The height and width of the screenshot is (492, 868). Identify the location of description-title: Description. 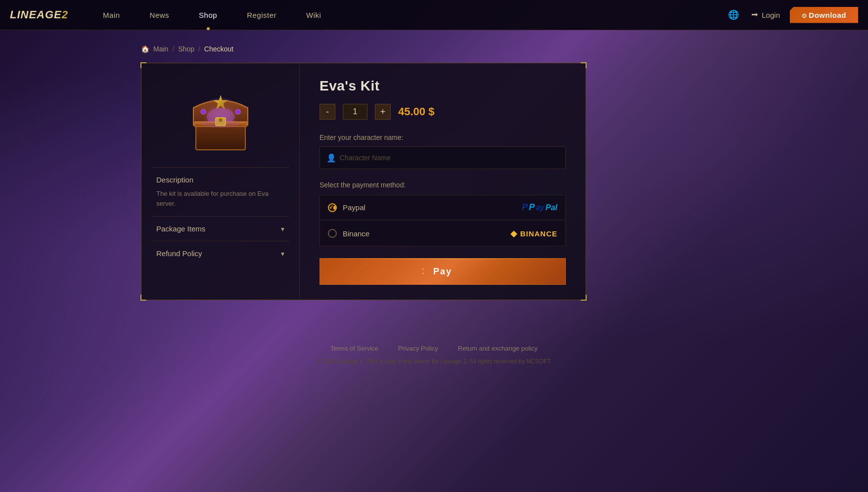
(175, 180).